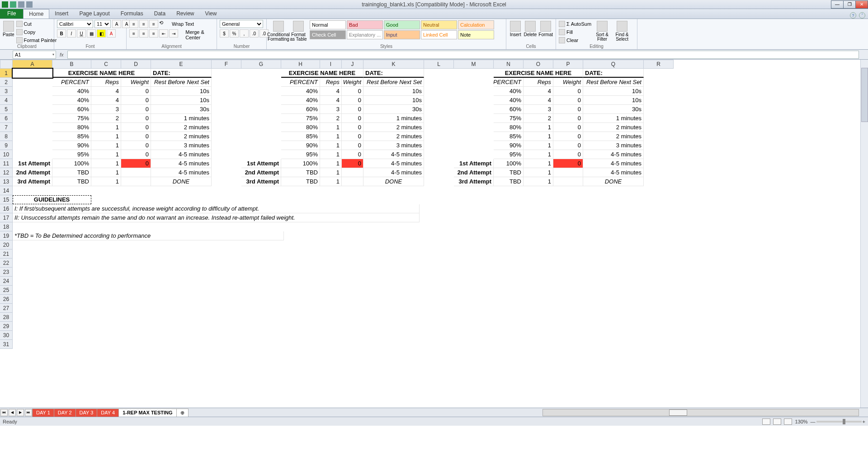 The width and height of the screenshot is (868, 470). What do you see at coordinates (136, 173) in the screenshot?
I see `cell` at bounding box center [136, 173].